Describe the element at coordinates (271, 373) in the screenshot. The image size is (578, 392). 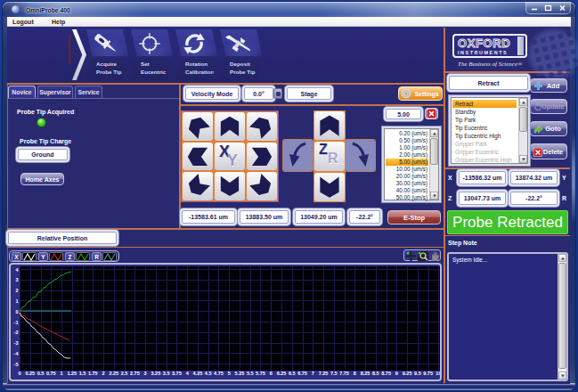
I see `svg-text: 6` at that location.